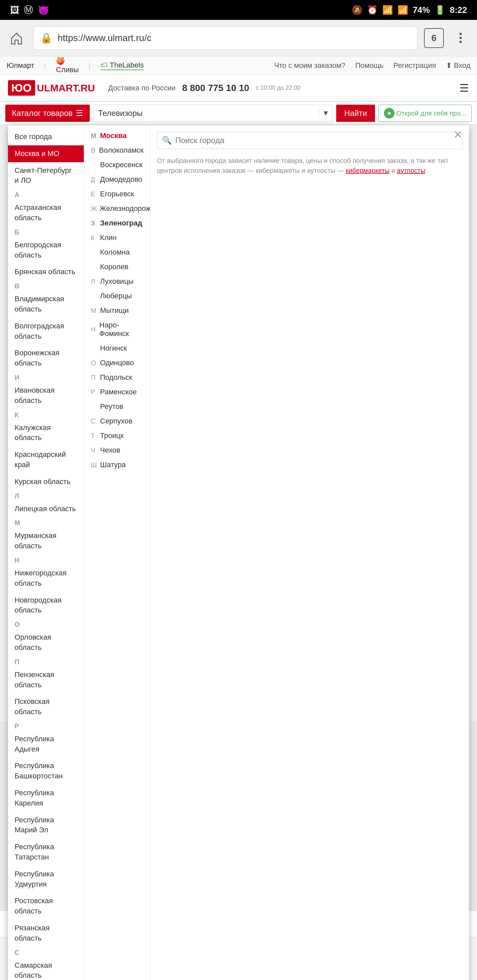 This screenshot has height=980, width=477. What do you see at coordinates (415, 65) in the screenshot?
I see `register-link: Регистрация` at bounding box center [415, 65].